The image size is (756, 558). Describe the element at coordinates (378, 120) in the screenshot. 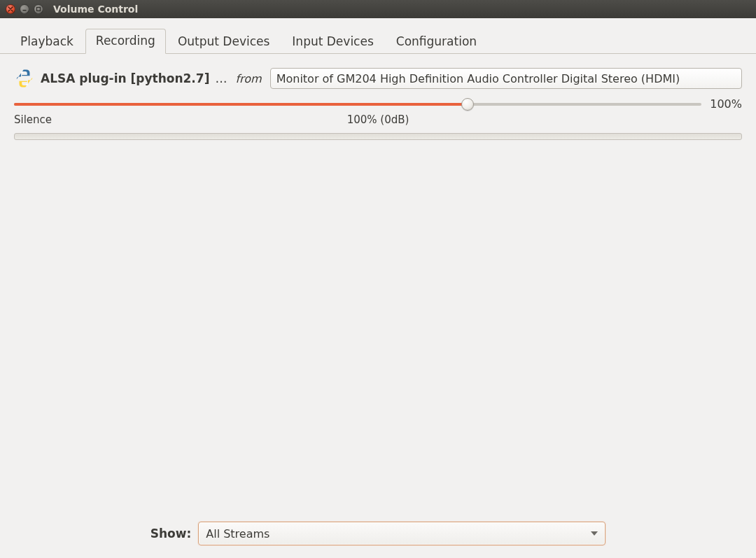

I see `volume-scale-labels: Silence 100% (0dB)` at that location.